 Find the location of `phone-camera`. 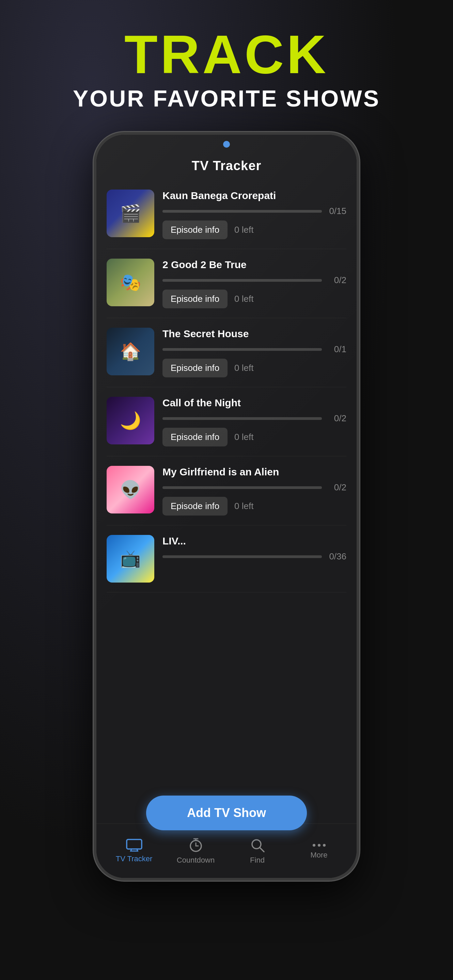

phone-camera is located at coordinates (226, 144).